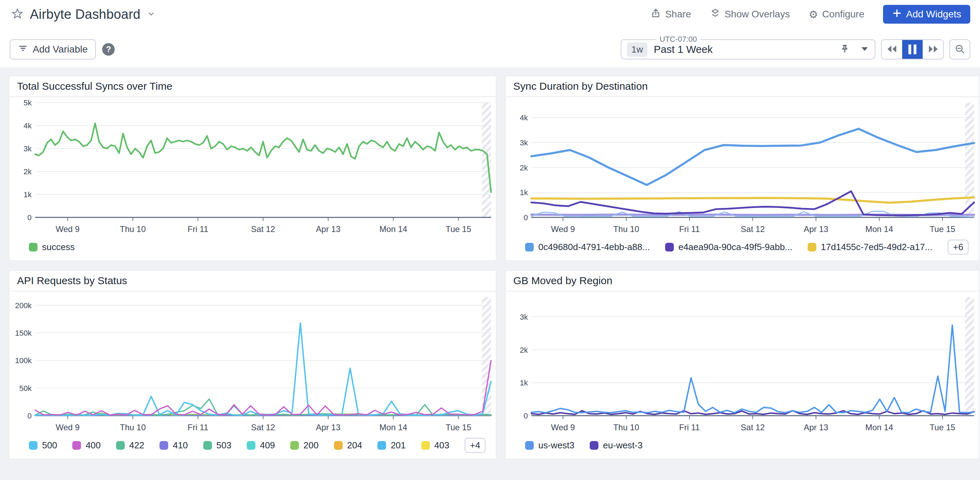 This screenshot has height=480, width=980. What do you see at coordinates (927, 14) in the screenshot?
I see `add-widgets-button: Add Widgets` at bounding box center [927, 14].